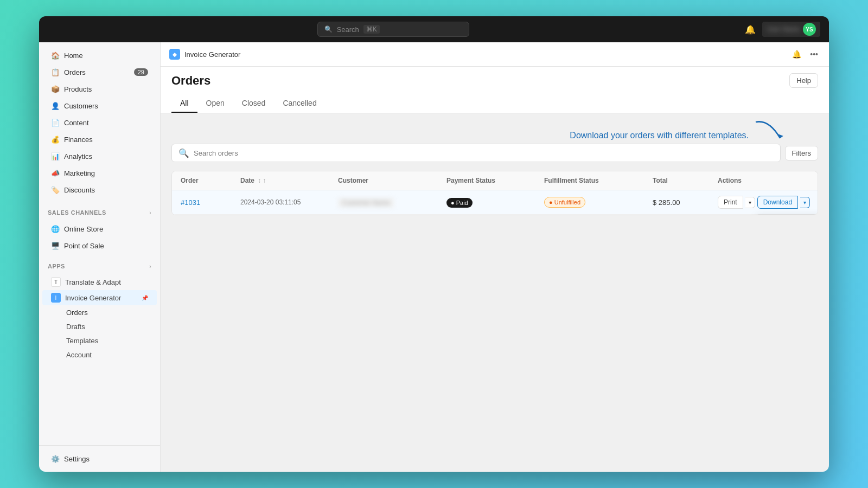  Describe the element at coordinates (495, 181) in the screenshot. I see `col-payment: Payment Status` at that location.